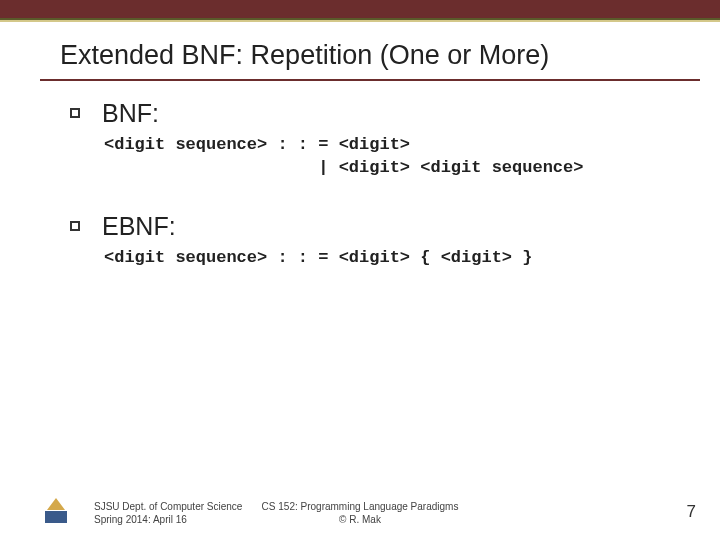 The image size is (720, 540). I want to click on footer-dept: SJSU Dept. of Computer Science, so click(168, 506).